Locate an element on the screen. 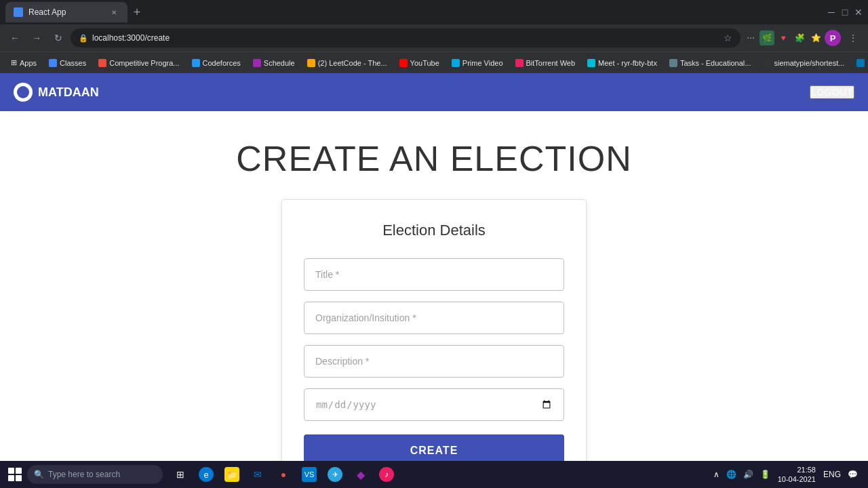 Image resolution: width=868 pixels, height=488 pixels. notification-icon: 💬 is located at coordinates (853, 474).